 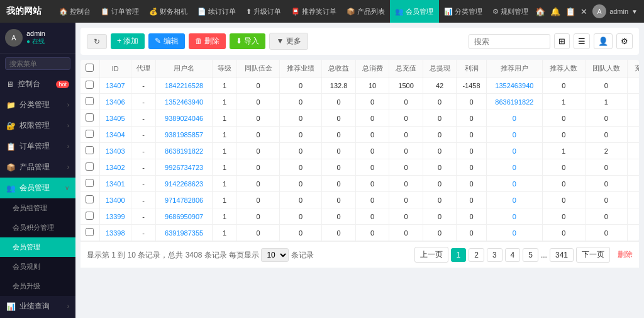 I want to click on next-page-button: 下一页, so click(x=593, y=254).